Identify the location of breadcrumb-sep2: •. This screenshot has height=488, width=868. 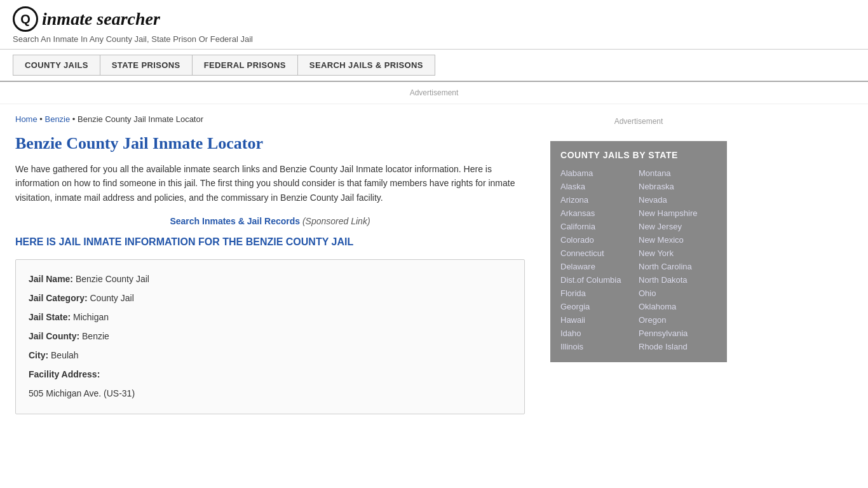
(75, 119).